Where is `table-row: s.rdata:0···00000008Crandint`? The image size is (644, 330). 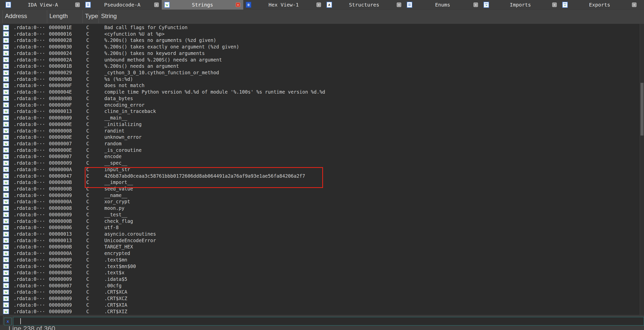
table-row: s.rdata:0···00000008Crandint is located at coordinates (322, 131).